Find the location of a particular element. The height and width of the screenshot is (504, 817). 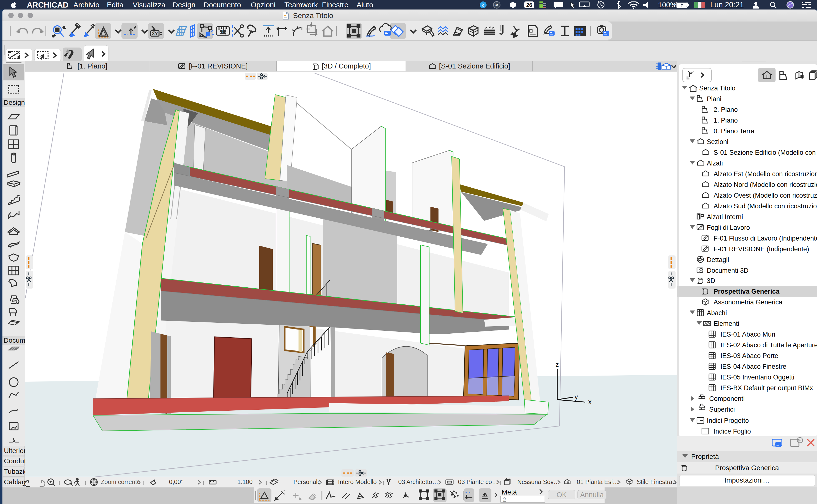

svg-text: Sezioni is located at coordinates (718, 142).